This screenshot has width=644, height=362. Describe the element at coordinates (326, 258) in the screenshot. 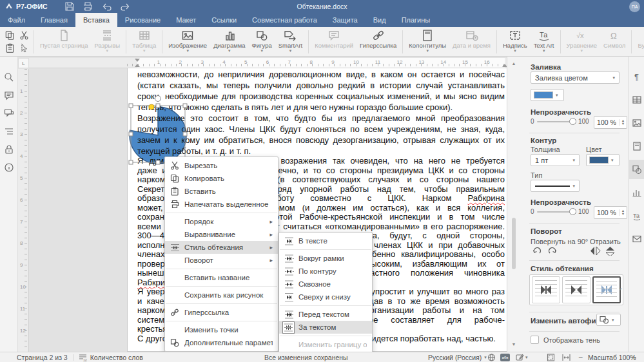

I see `menu-item-square: Вокруг рамки` at that location.